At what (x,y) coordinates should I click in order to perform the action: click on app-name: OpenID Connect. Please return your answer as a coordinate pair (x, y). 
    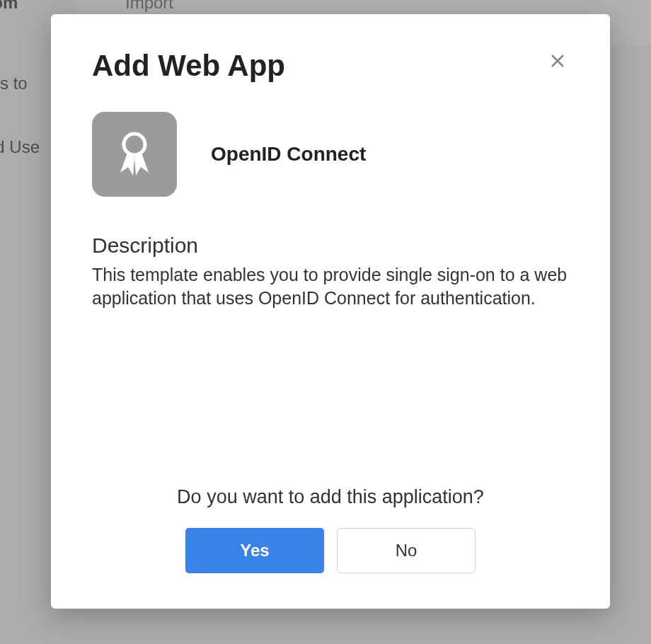
    Looking at the image, I should click on (289, 154).